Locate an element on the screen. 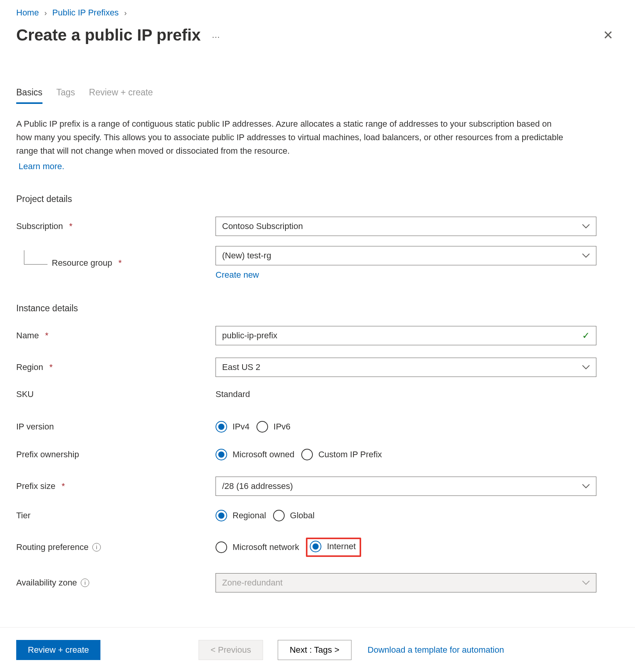 Image resolution: width=635 pixels, height=672 pixels. highlighted-routing-option: Internet is located at coordinates (334, 547).